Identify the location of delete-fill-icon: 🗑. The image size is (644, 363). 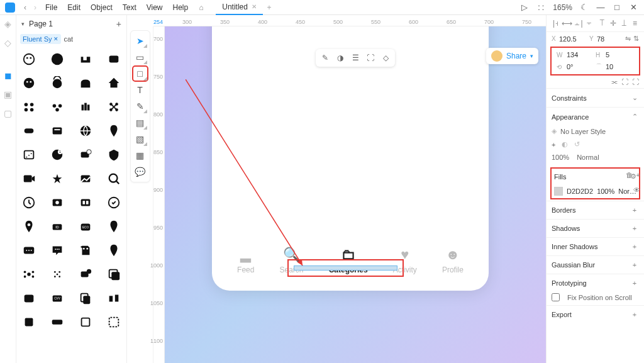
(629, 175).